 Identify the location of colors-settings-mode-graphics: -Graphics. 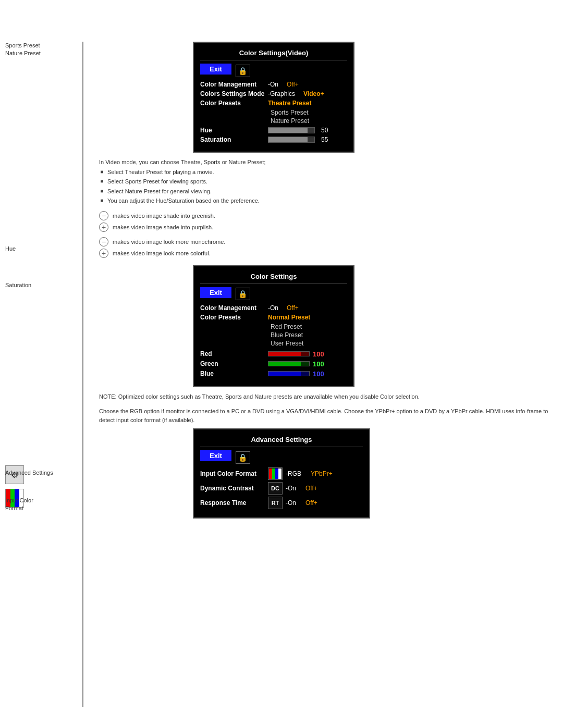
(282, 94).